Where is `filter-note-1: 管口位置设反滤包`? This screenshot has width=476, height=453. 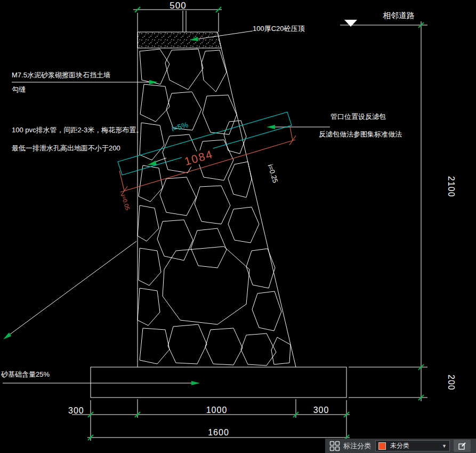 filter-note-1: 管口位置设反滤包 is located at coordinates (358, 117).